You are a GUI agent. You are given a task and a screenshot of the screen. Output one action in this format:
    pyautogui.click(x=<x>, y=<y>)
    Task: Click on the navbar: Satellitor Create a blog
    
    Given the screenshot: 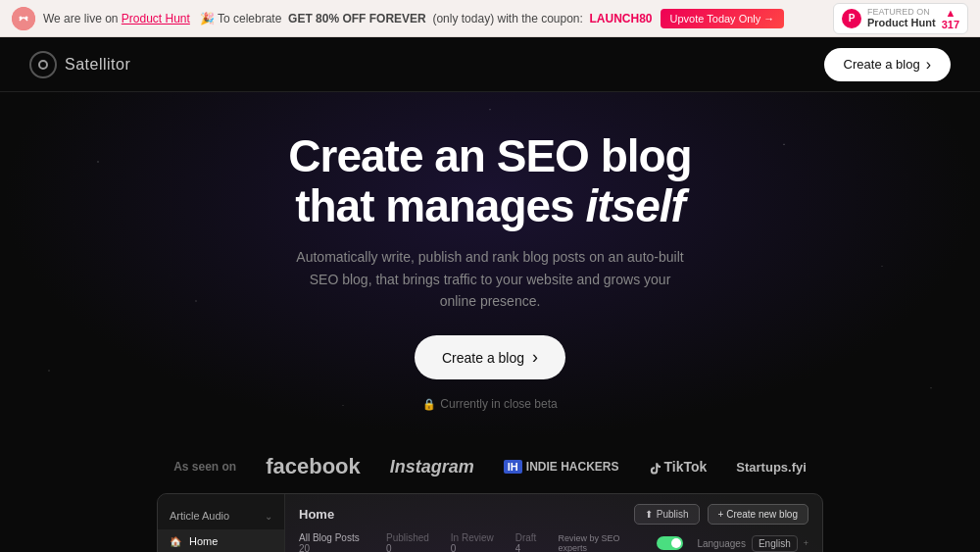 What is the action you would take?
    pyautogui.click(x=490, y=65)
    